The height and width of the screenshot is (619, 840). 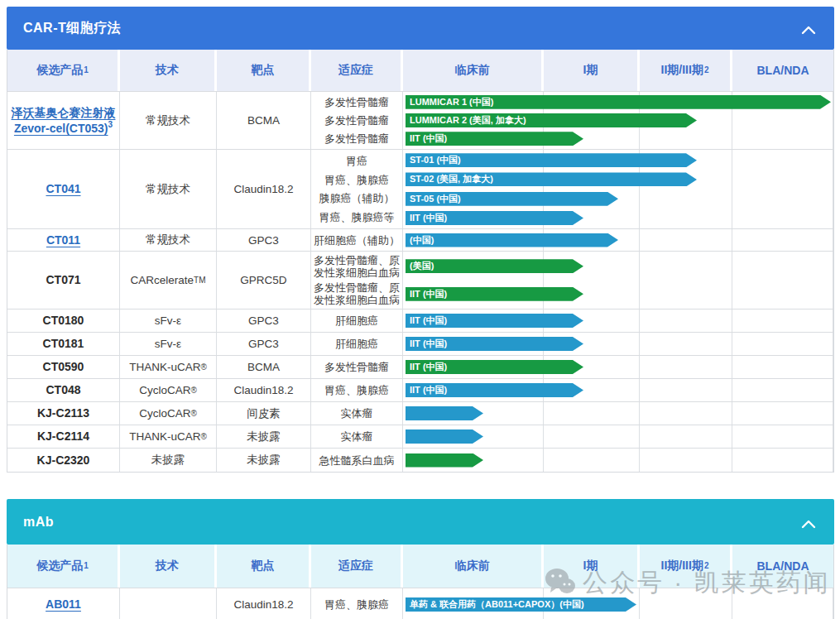 What do you see at coordinates (64, 460) in the screenshot?
I see `product-line-wrap: KJ-C2320` at bounding box center [64, 460].